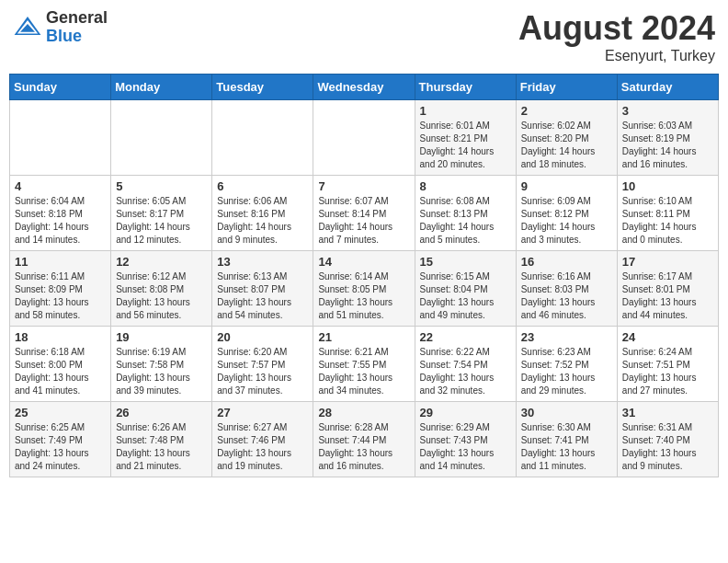 The image size is (728, 563). I want to click on day-info: Sunrise: 6:27 AM Sunset: 7:46 PM Dayligh…, so click(263, 447).